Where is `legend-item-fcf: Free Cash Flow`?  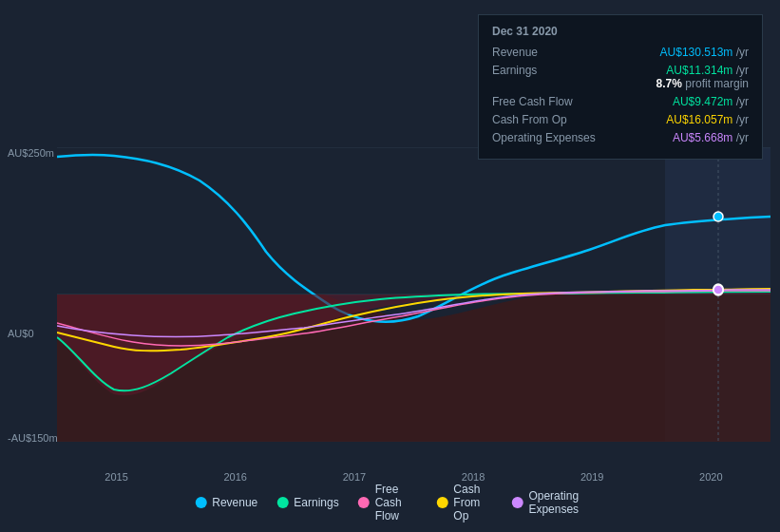
legend-item-fcf: Free Cash Flow is located at coordinates (388, 503).